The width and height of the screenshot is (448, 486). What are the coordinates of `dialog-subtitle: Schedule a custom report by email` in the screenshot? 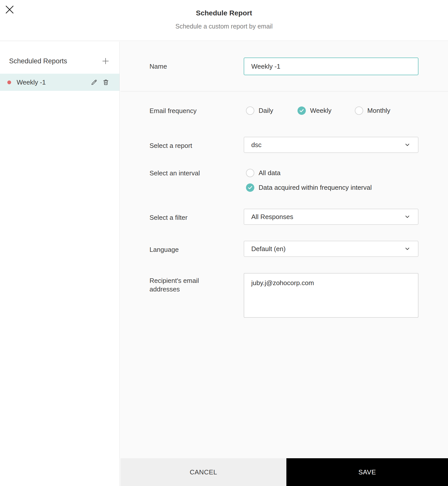 It's located at (224, 26).